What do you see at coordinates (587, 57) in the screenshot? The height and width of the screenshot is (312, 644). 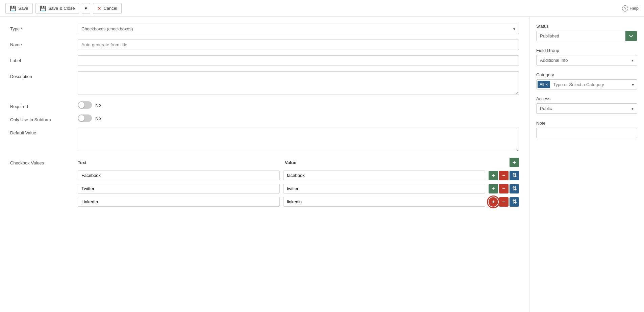 I see `field-group-section: Field Group Additional Info ▾` at bounding box center [587, 57].